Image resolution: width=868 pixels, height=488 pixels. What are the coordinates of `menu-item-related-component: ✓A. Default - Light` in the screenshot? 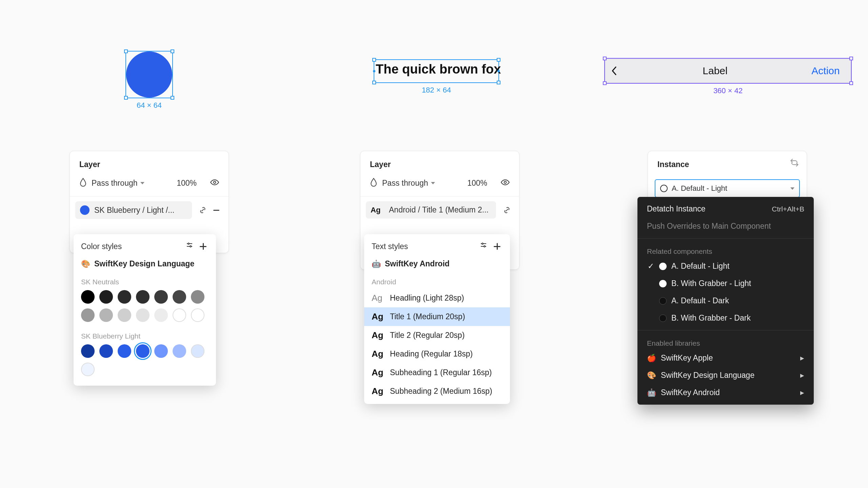 It's located at (726, 266).